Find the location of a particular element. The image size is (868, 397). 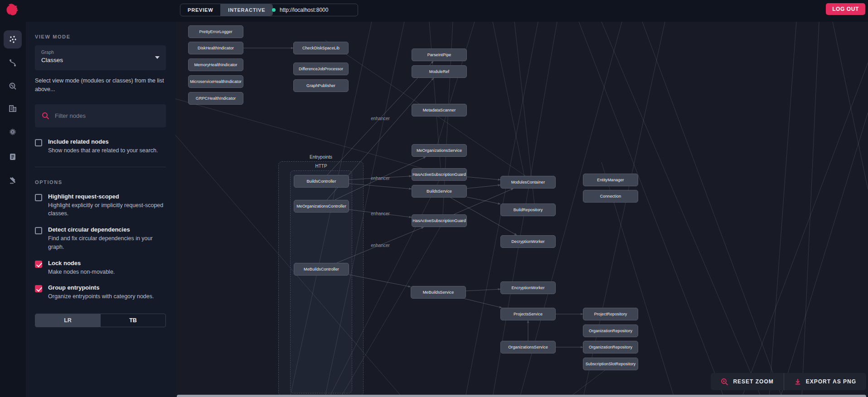

status-dot is located at coordinates (274, 10).